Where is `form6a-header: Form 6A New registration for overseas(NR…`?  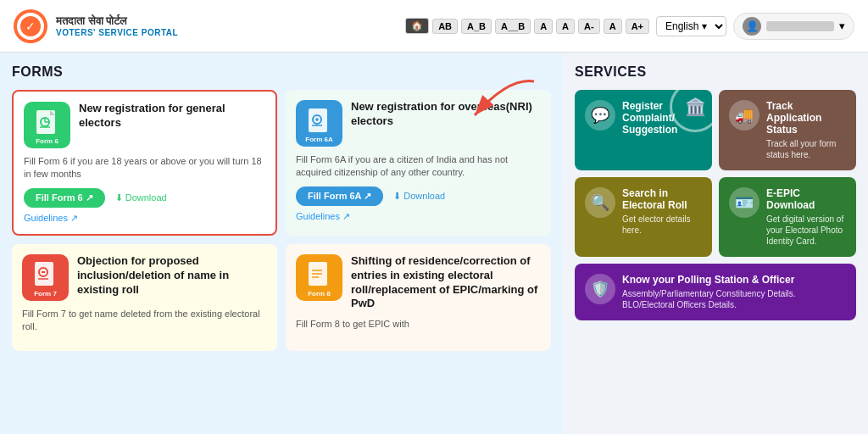 form6a-header: Form 6A New registration for overseas(NR… is located at coordinates (419, 124).